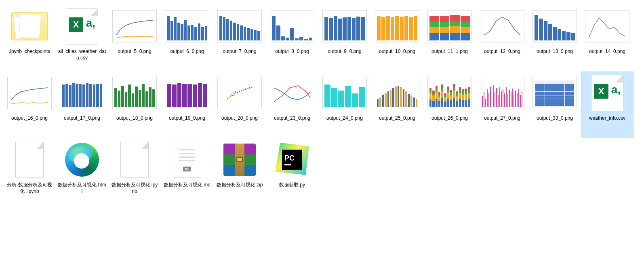 The image size is (644, 260). What do you see at coordinates (82, 105) in the screenshot?
I see `file-item: output_17_0.png` at bounding box center [82, 105].